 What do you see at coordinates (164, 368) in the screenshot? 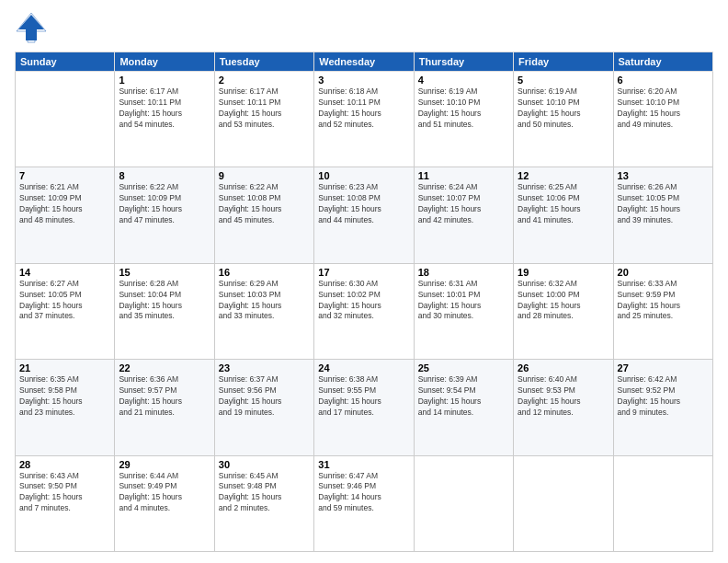
I see `day-number: 22` at bounding box center [164, 368].